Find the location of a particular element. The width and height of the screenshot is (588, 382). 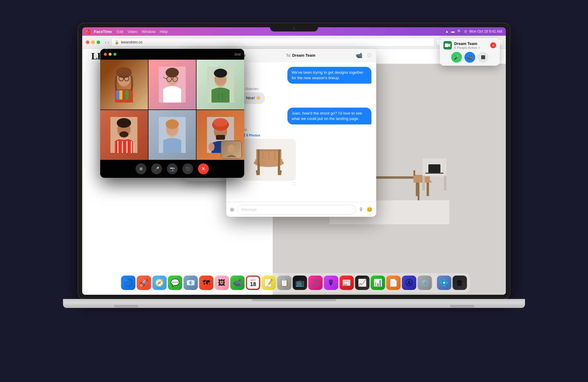

controlcenter-icon: ⊙ is located at coordinates (466, 31).